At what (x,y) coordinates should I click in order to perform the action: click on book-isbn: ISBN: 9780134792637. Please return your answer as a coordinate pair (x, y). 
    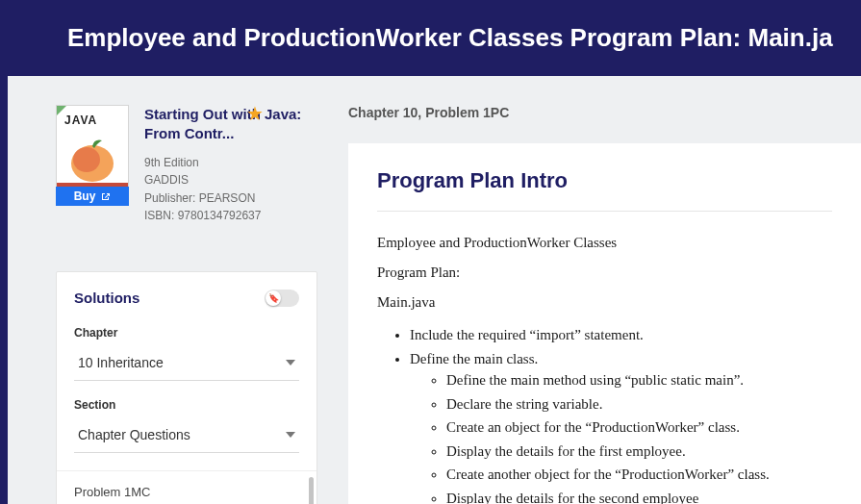
    Looking at the image, I should click on (231, 215).